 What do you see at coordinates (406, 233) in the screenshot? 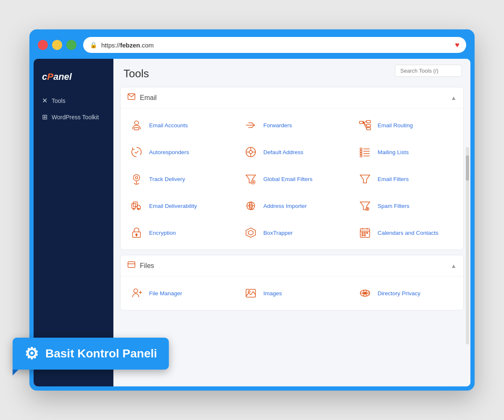
I see `tool-calendars-contacts: Calendars and Contacts` at bounding box center [406, 233].